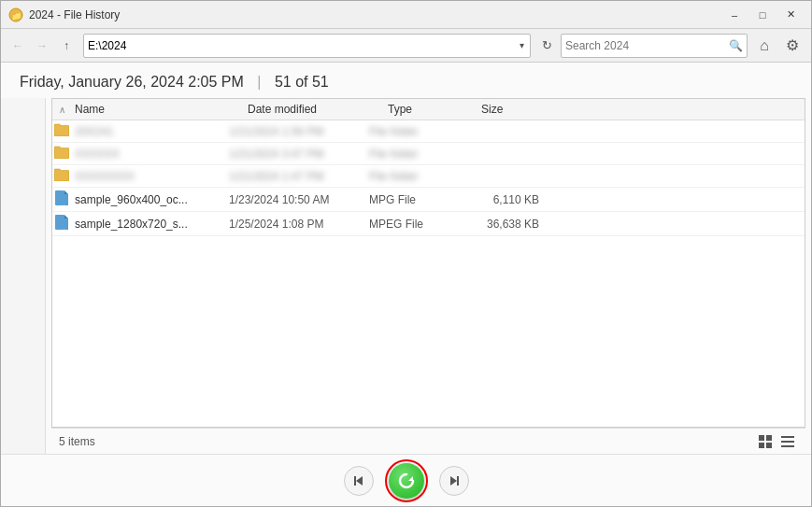 Image resolution: width=812 pixels, height=507 pixels. I want to click on column-type: Type, so click(431, 109).